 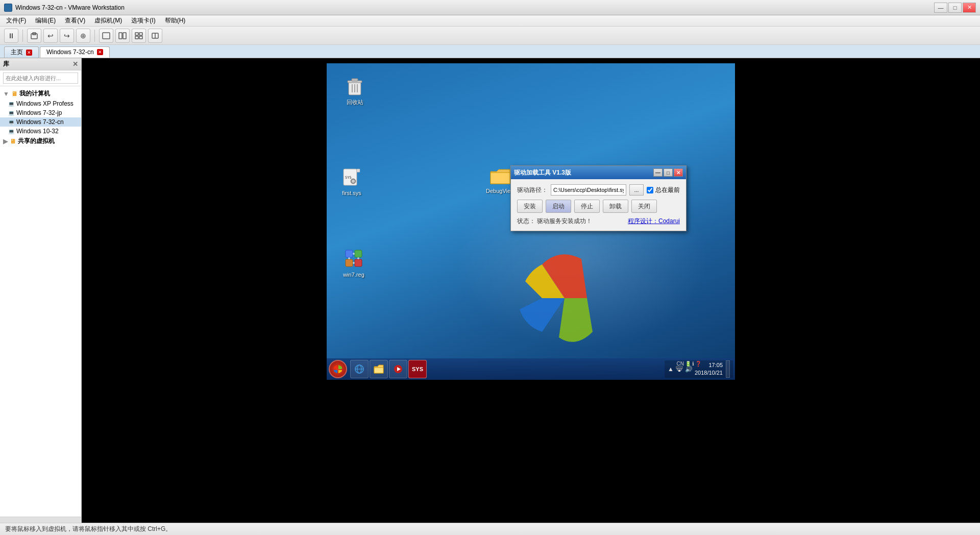 What do you see at coordinates (75, 52) in the screenshot?
I see `tab-vm: Windows 7-32-cn ✕` at bounding box center [75, 52].